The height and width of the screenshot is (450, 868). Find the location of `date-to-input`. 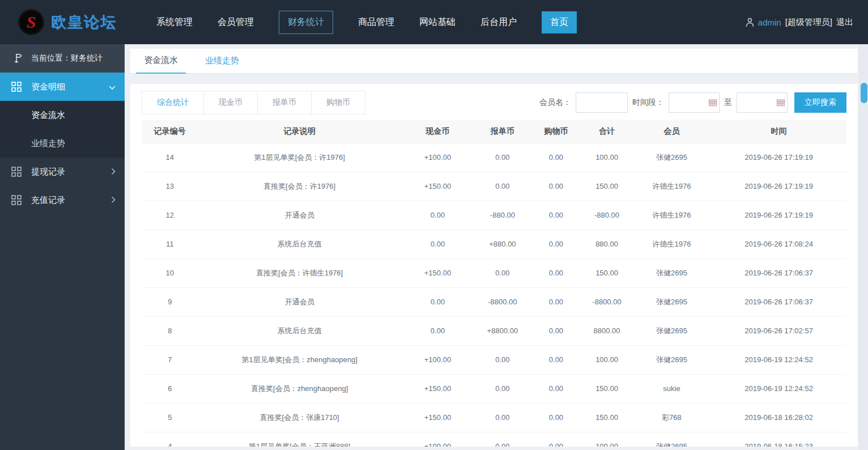

date-to-input is located at coordinates (762, 103).